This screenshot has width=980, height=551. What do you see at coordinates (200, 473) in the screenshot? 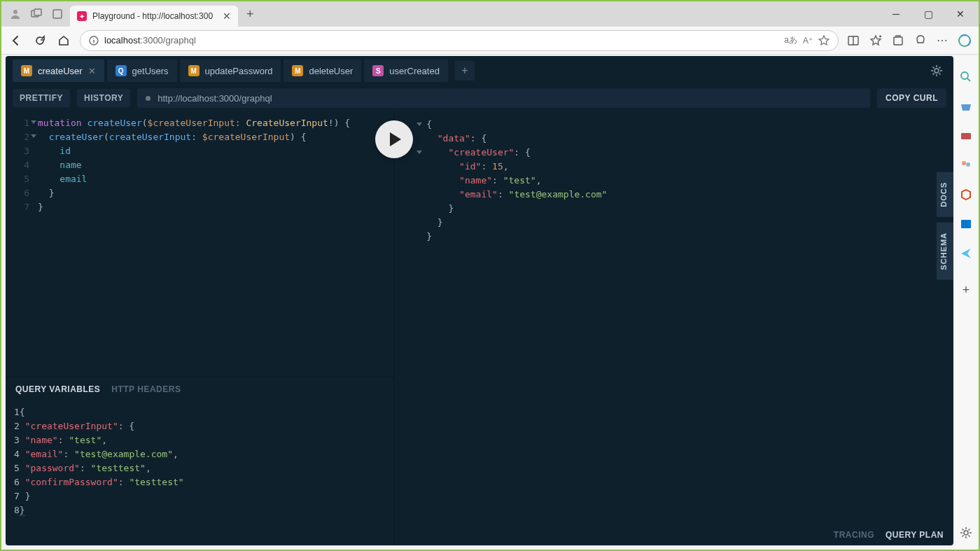
I see `variables-editor: 1{ 2 "createUserInput": { 3 "name": "tes…` at bounding box center [200, 473].